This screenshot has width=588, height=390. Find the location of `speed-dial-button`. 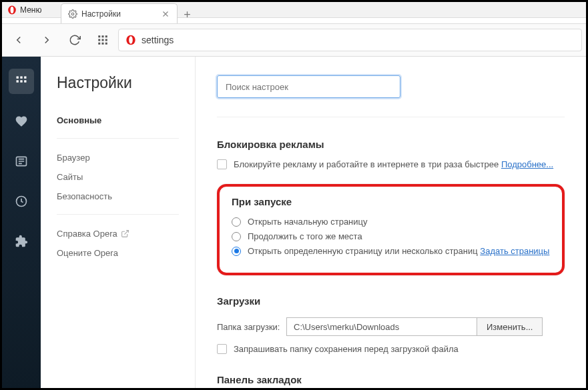

speed-dial-button is located at coordinates (103, 40).